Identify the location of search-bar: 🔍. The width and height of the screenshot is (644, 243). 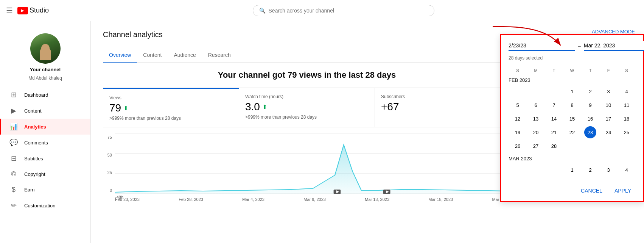
(344, 11).